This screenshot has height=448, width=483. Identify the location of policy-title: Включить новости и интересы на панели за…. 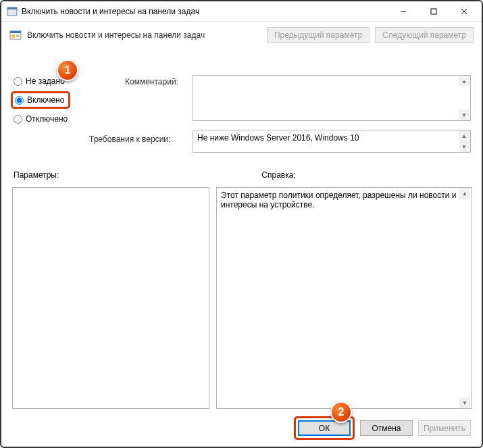
(145, 35).